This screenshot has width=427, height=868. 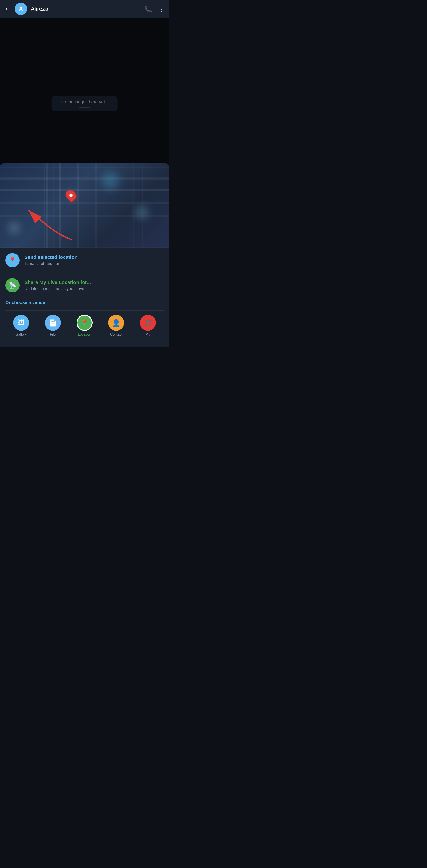 I want to click on map-area, so click(x=85, y=206).